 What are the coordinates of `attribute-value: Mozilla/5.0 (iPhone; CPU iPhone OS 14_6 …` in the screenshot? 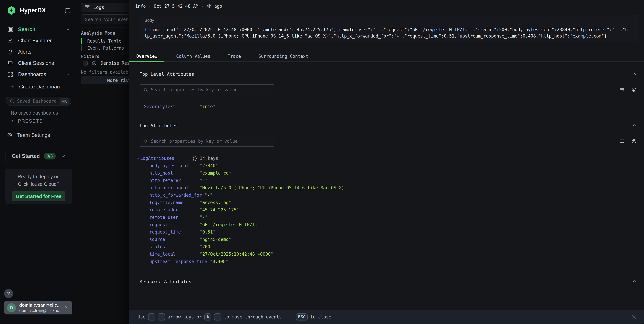 It's located at (273, 188).